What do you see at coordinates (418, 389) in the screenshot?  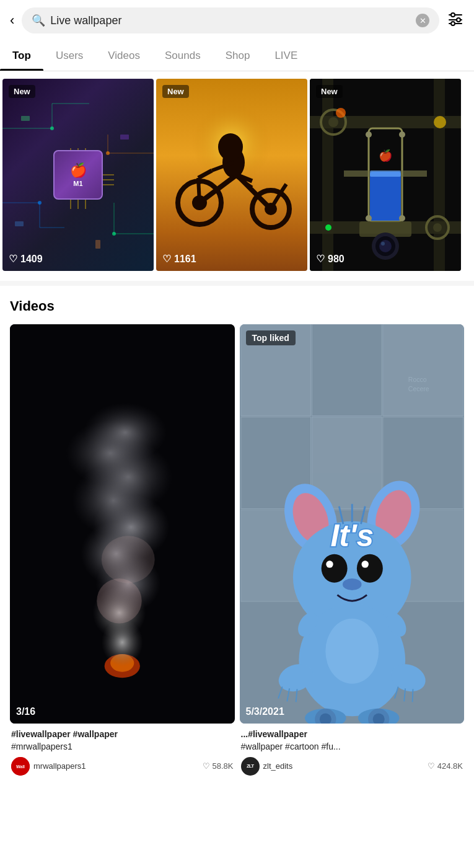 I see `svg-text: Cecere` at bounding box center [418, 389].